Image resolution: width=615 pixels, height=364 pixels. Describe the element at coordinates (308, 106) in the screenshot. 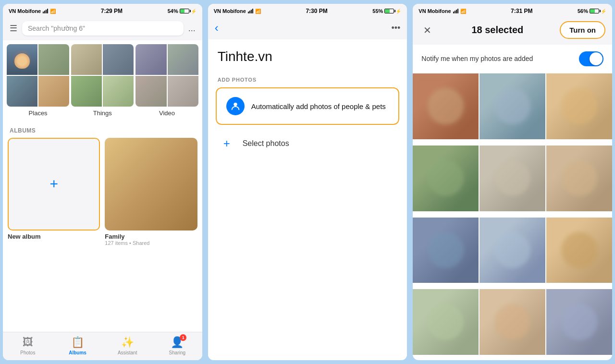

I see `auto-add-card: Automatically add photos of people & pet…` at that location.